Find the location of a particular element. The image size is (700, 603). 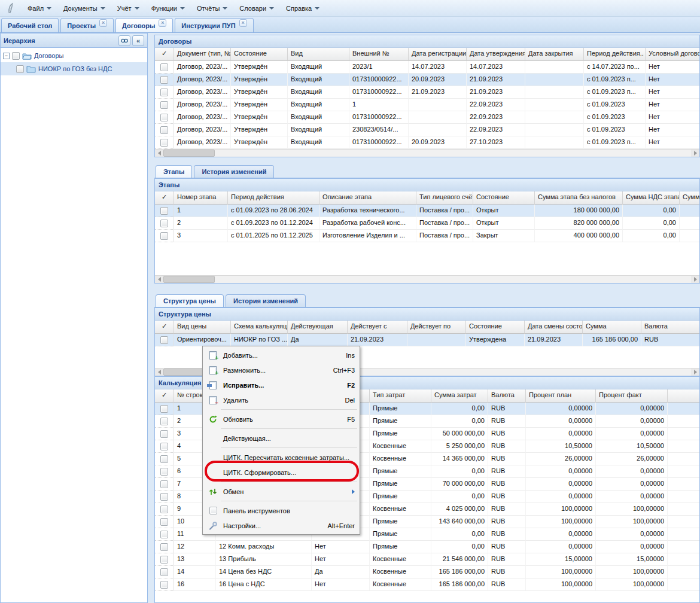

menu-dictionaries: Словари is located at coordinates (257, 8).